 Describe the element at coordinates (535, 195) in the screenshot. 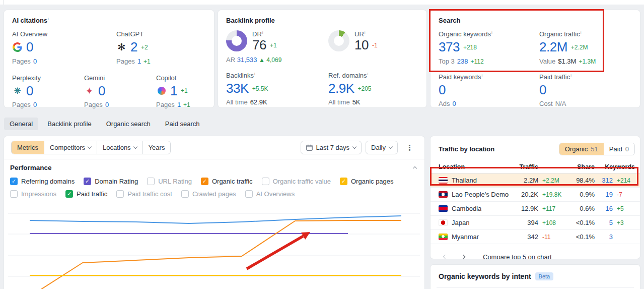

I see `table-row-laos: Lao People's Democratic Reput 20.2K +19.…` at that location.